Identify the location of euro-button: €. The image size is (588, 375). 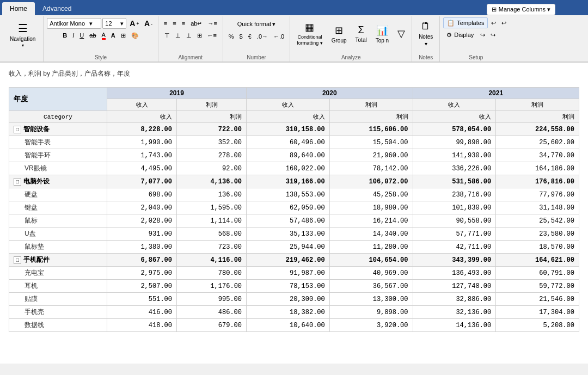
(250, 36).